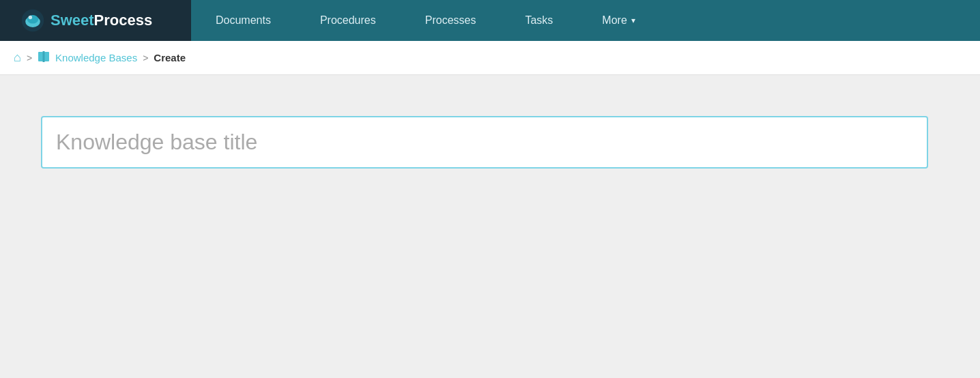  I want to click on knowledge-bases-icon, so click(44, 58).